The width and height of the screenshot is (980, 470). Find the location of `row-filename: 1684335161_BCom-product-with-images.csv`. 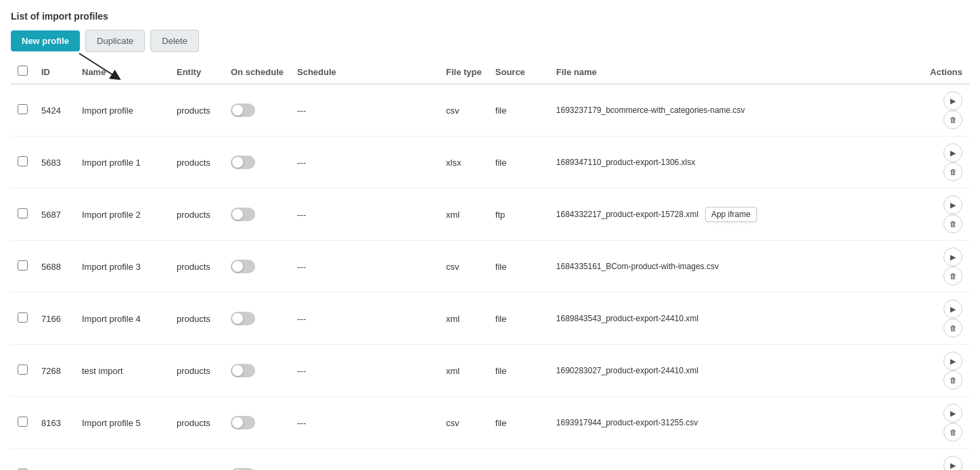

row-filename: 1684335161_BCom-product-with-images.csv is located at coordinates (732, 266).